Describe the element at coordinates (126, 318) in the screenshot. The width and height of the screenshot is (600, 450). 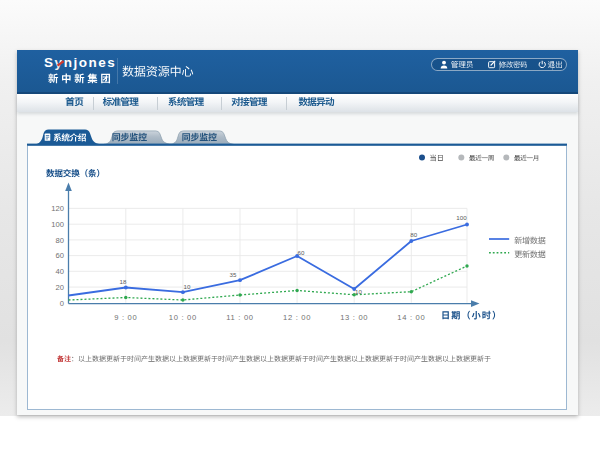
I see `svg-text: 9 : 00` at that location.